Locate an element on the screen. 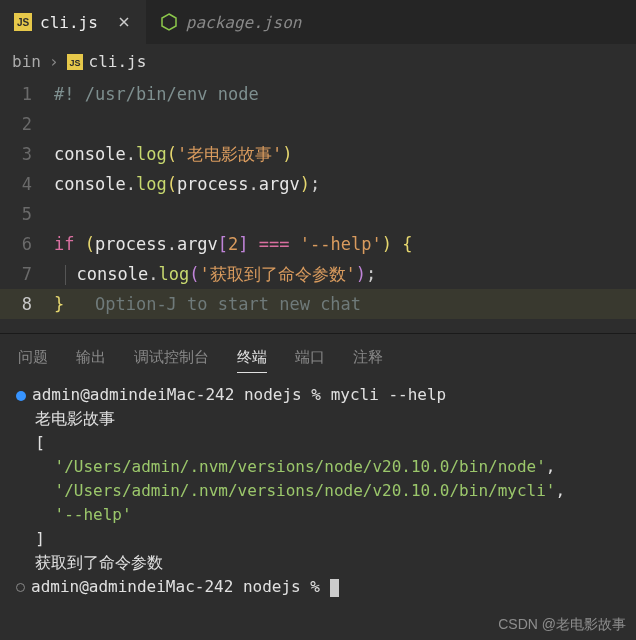 The width and height of the screenshot is (636, 640). panel-tab-ports: 端口 is located at coordinates (310, 358).